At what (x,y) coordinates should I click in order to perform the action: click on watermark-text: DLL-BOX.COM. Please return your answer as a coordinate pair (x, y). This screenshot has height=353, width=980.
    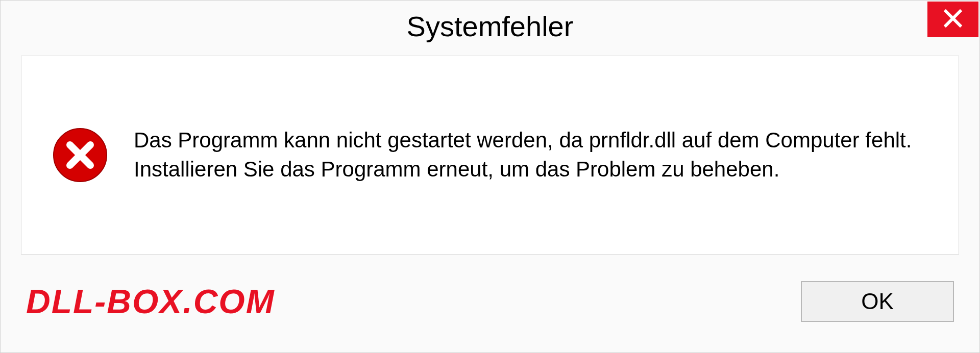
    Looking at the image, I should click on (151, 301).